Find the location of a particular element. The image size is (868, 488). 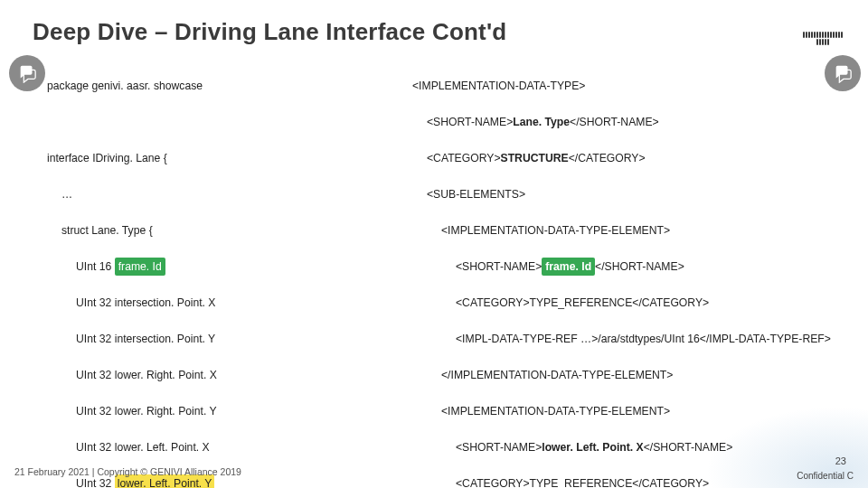

genivi-logo-icon is located at coordinates (823, 38).